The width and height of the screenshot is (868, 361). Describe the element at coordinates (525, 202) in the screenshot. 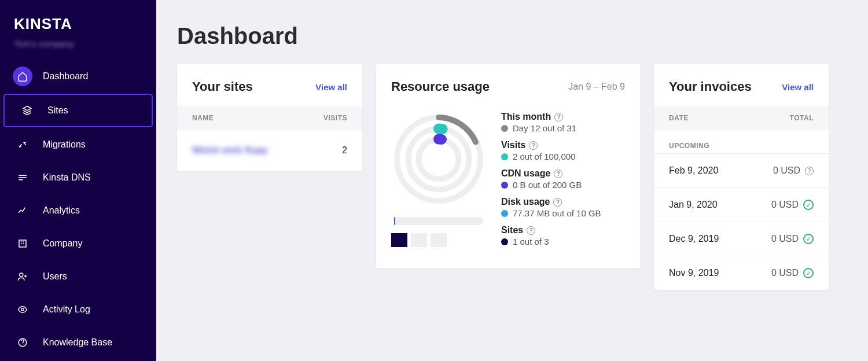

I see `metric-label: Disk usage` at that location.